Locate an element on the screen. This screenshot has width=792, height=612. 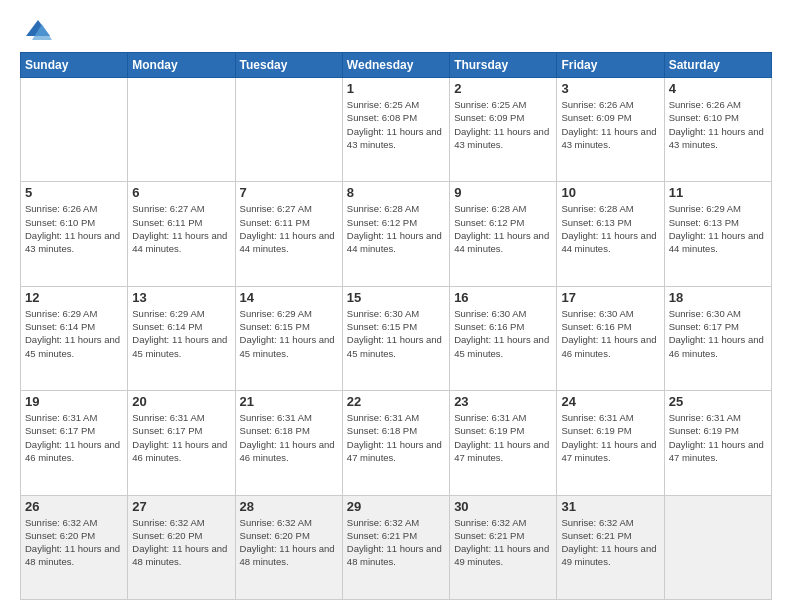
day-number: 21 is located at coordinates (289, 402).